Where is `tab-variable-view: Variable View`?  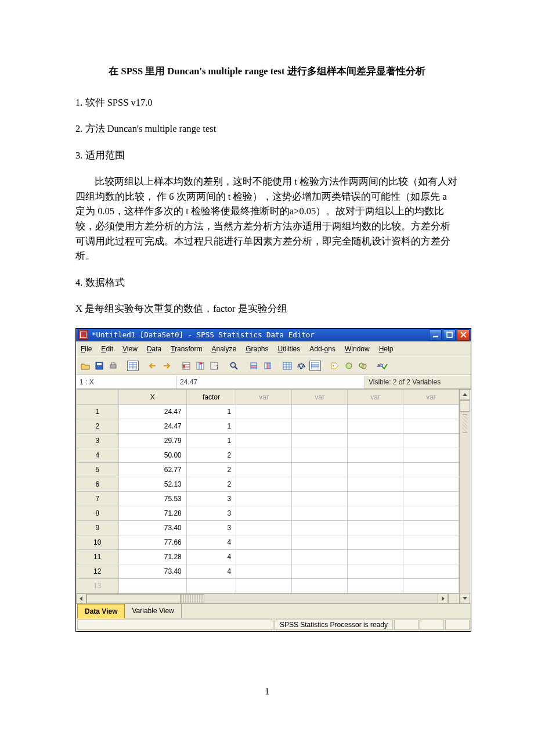
tab-variable-view: Variable View is located at coordinates (153, 611).